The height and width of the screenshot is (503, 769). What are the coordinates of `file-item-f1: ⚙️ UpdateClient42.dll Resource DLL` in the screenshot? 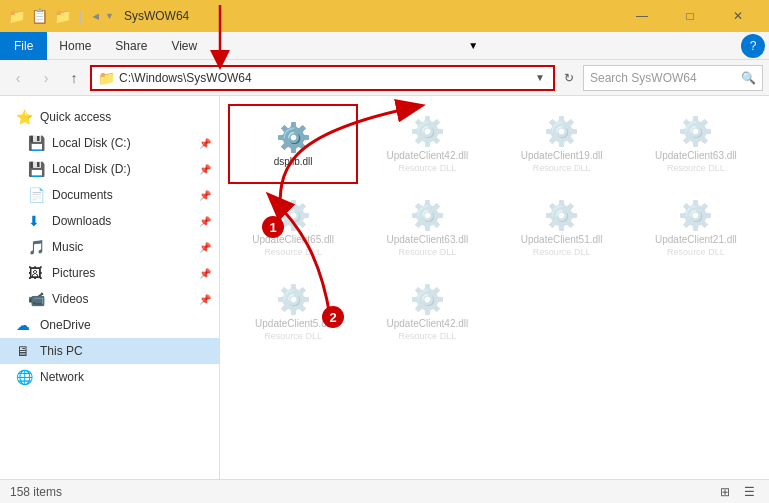 It's located at (427, 144).